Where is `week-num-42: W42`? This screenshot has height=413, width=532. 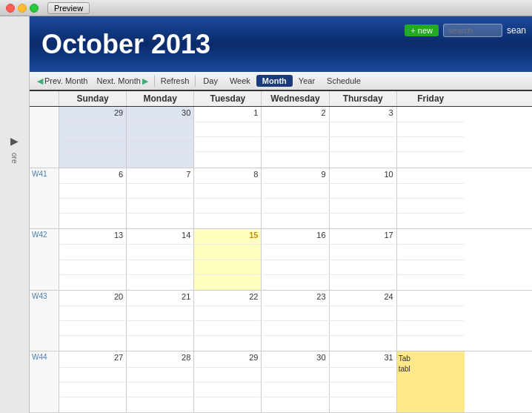
week-num-42: W42 is located at coordinates (44, 260).